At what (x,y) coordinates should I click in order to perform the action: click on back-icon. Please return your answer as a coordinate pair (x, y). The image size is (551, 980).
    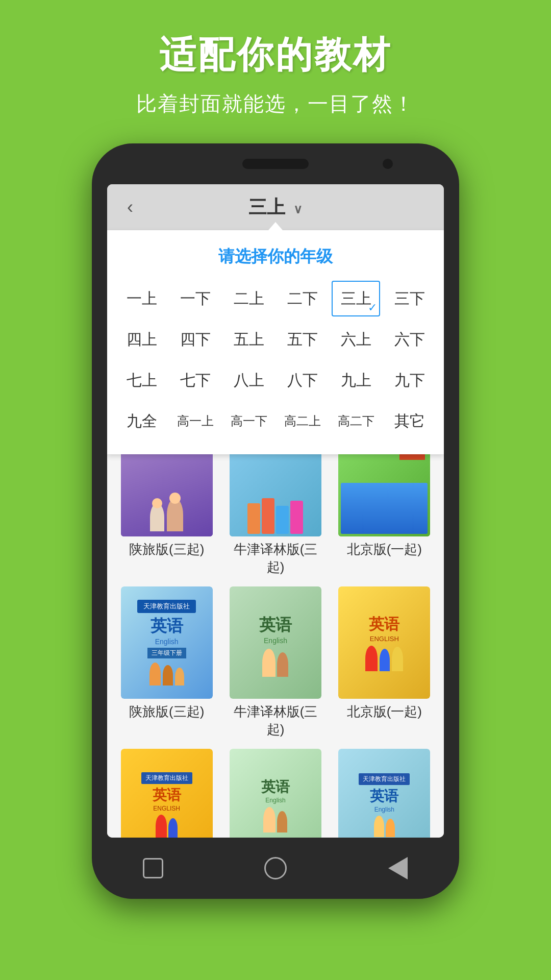
    Looking at the image, I should click on (398, 868).